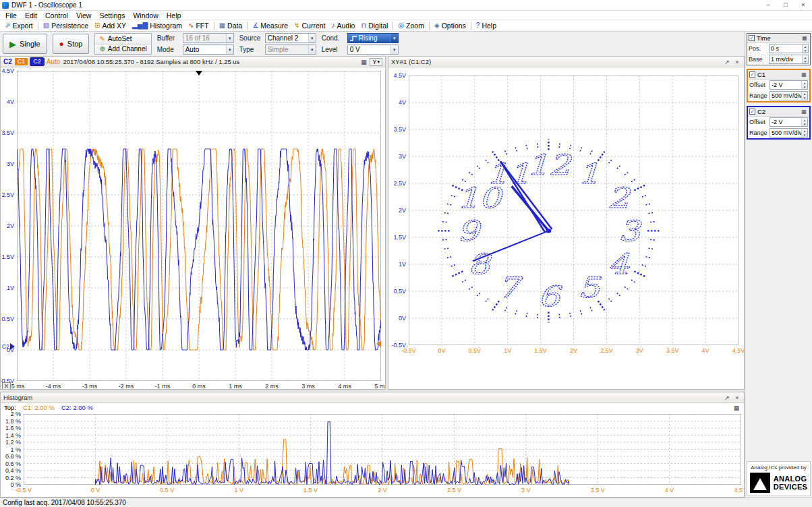 Image resolution: width=812 pixels, height=507 pixels. Describe the element at coordinates (451, 26) in the screenshot. I see `toolbar-options: ◈Options` at that location.